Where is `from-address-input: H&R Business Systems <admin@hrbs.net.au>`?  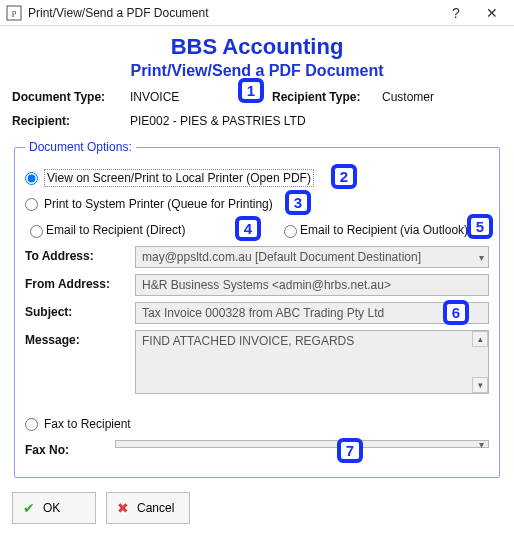
from-address-input: H&R Business Systems <admin@hrbs.net.au> is located at coordinates (312, 285).